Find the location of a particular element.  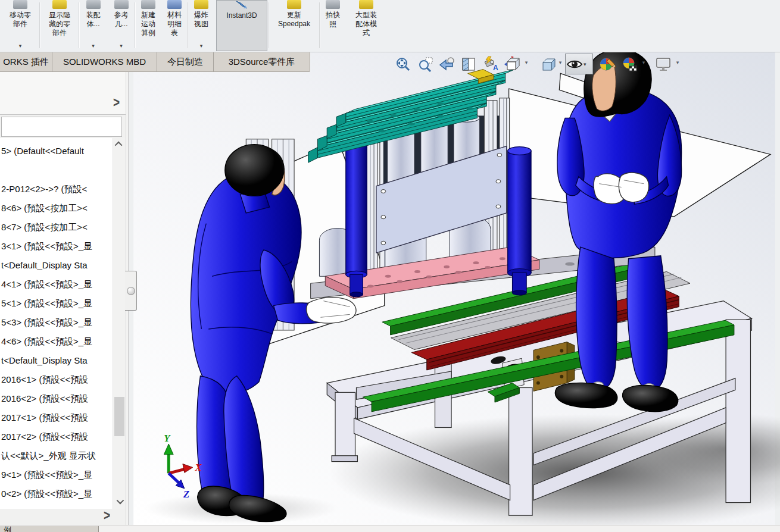

hide-show-items-button: ▾ is located at coordinates (579, 64).